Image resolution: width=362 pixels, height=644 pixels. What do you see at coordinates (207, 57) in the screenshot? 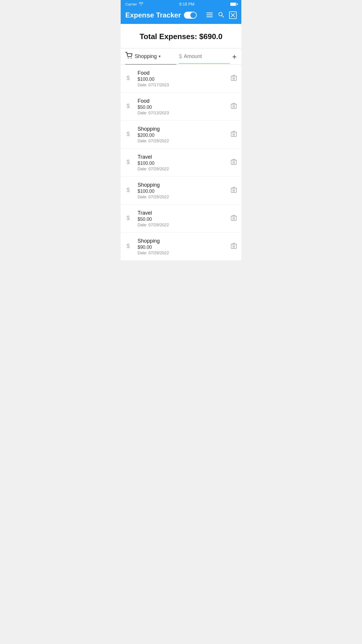
I see `amount-input` at bounding box center [207, 57].